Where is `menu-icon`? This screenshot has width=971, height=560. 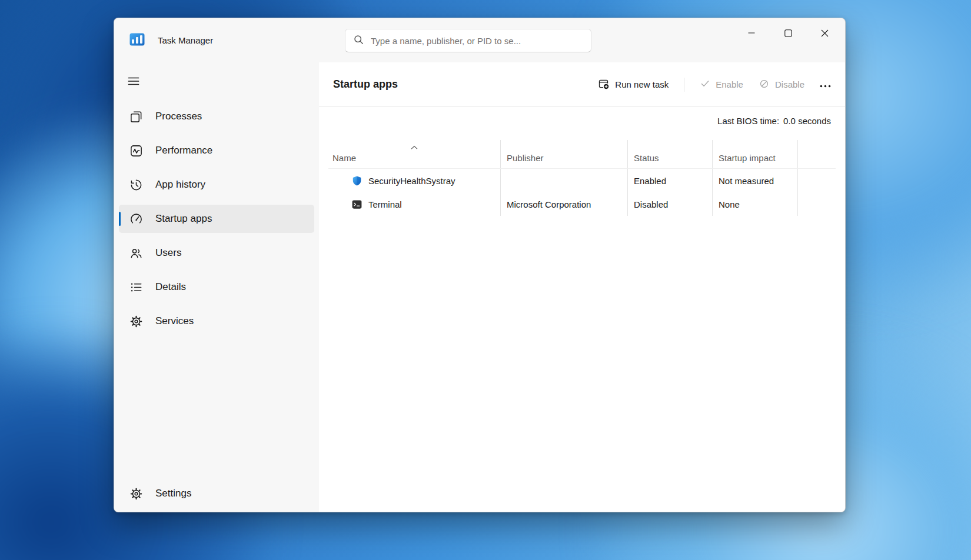
menu-icon is located at coordinates (134, 82).